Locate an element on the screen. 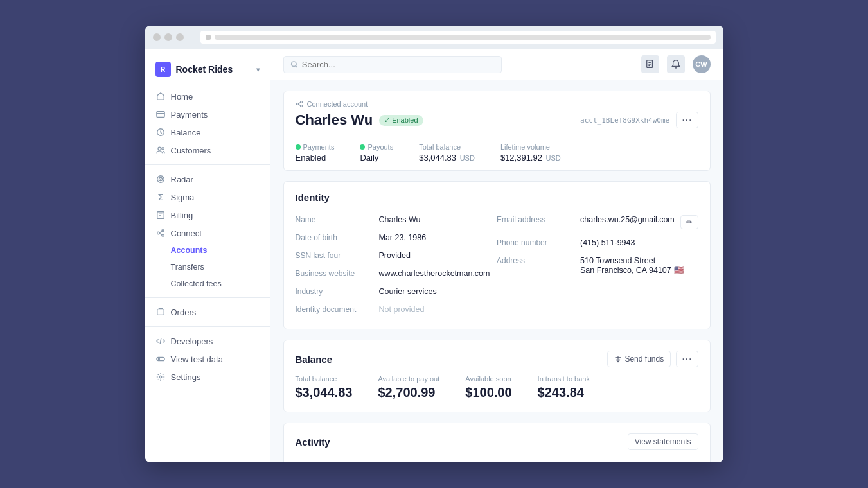 The image size is (868, 488). search-input is located at coordinates (398, 64).